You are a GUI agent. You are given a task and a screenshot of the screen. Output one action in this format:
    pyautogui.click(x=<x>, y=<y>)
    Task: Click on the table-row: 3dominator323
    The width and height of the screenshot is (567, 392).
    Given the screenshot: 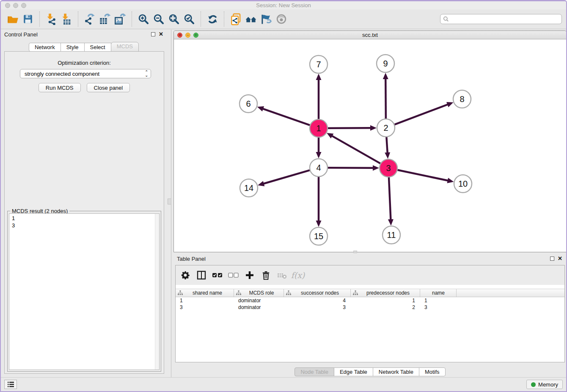 What is the action you would take?
    pyautogui.click(x=370, y=307)
    